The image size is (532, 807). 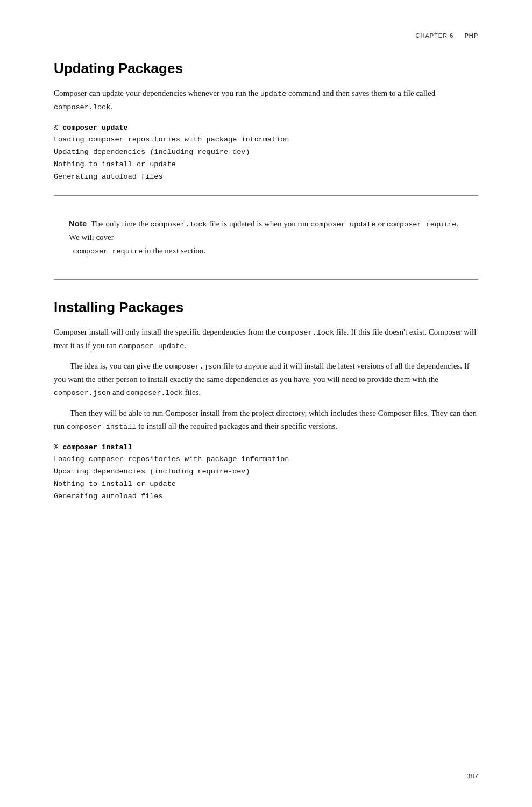 What do you see at coordinates (266, 159) in the screenshot?
I see `composer-update-output: Loading composer repositories with packa…` at bounding box center [266, 159].